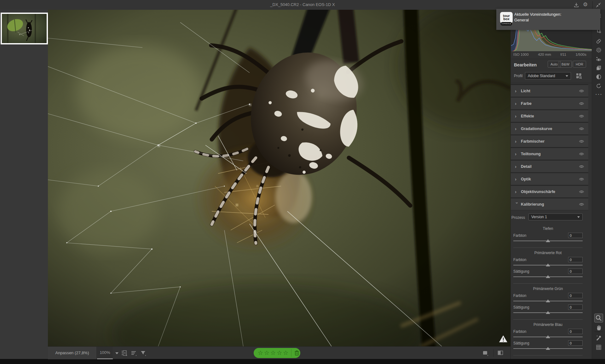 This screenshot has height=364, width=605. I want to click on snapshots-icon, so click(599, 77).